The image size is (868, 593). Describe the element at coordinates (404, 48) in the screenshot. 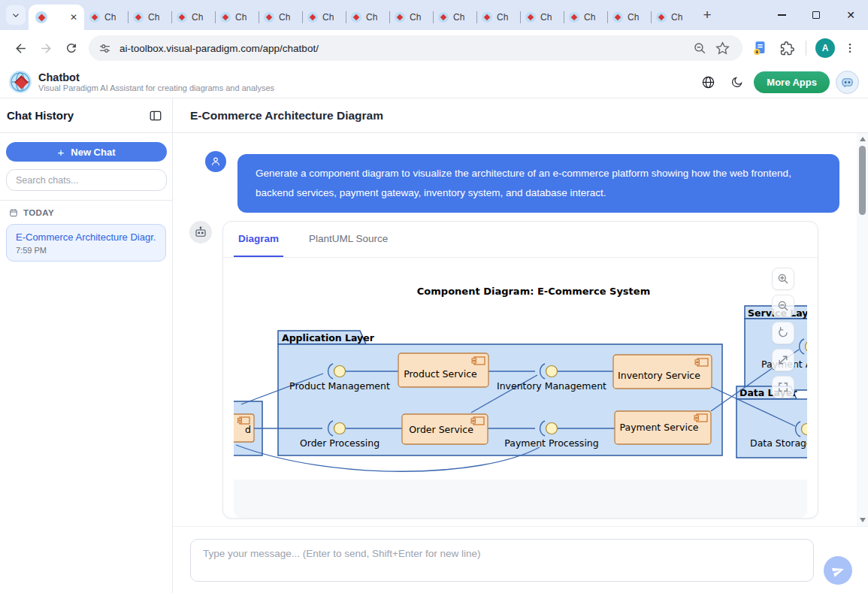

I see `url-text: ai-toolbox.visual-paradigm.com/app/chatb…` at that location.